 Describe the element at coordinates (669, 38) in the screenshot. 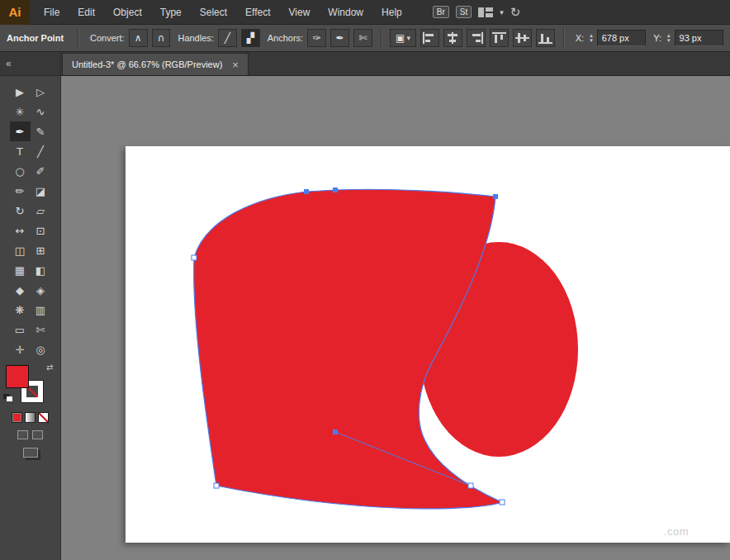

I see `y-stepper: ▴ ▾` at that location.